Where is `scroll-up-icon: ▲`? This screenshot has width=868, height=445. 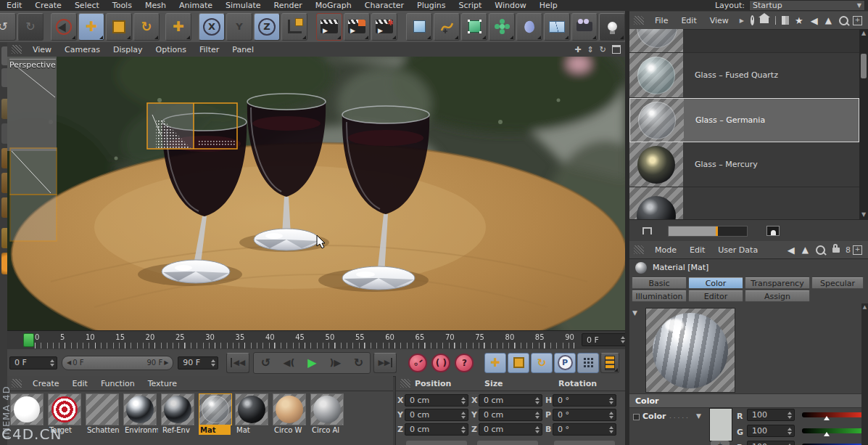
scroll-up-icon: ▲ is located at coordinates (864, 307).